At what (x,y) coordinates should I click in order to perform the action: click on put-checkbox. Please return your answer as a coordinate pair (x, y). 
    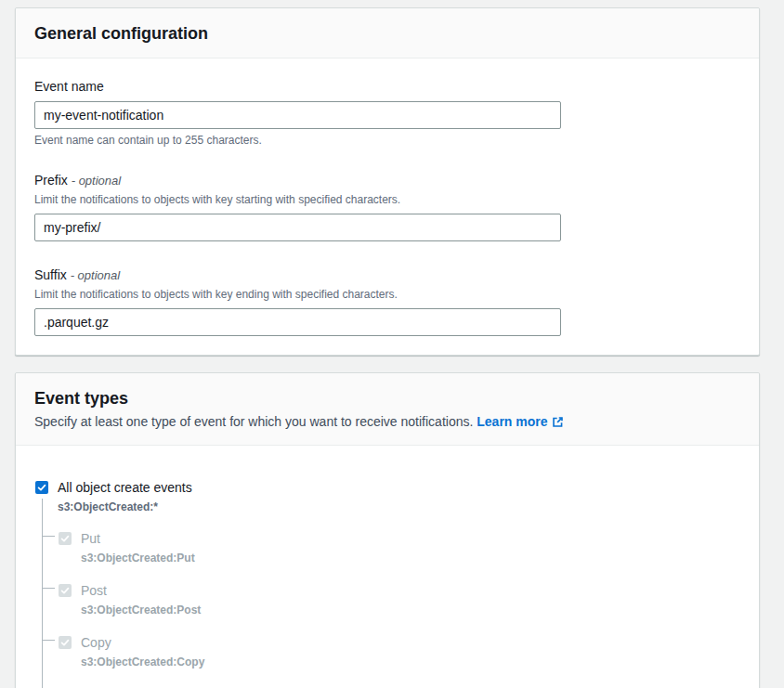
    Looking at the image, I should click on (65, 539).